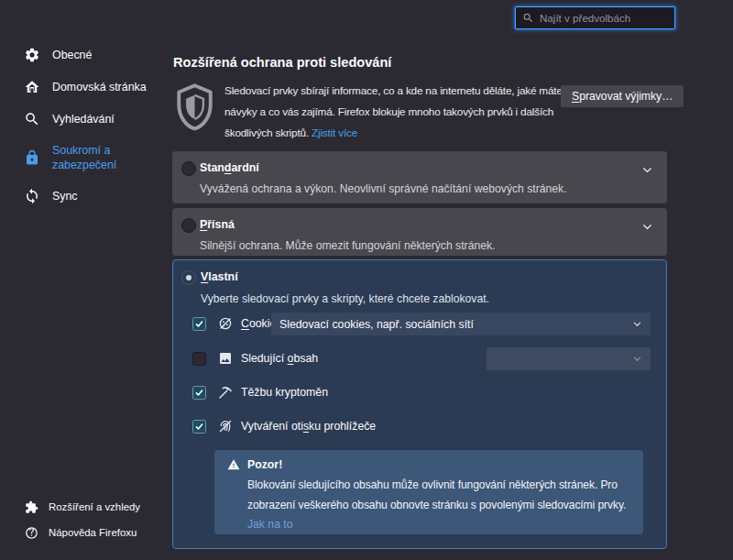 Image resolution: width=733 pixels, height=560 pixels. I want to click on sidebar-item-label: Obecné, so click(71, 55).